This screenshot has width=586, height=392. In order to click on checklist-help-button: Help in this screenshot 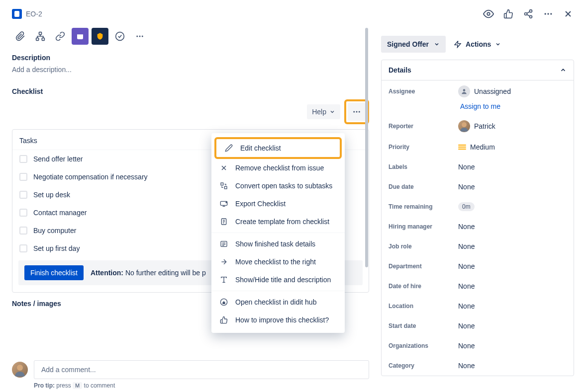, I will do `click(323, 112)`.